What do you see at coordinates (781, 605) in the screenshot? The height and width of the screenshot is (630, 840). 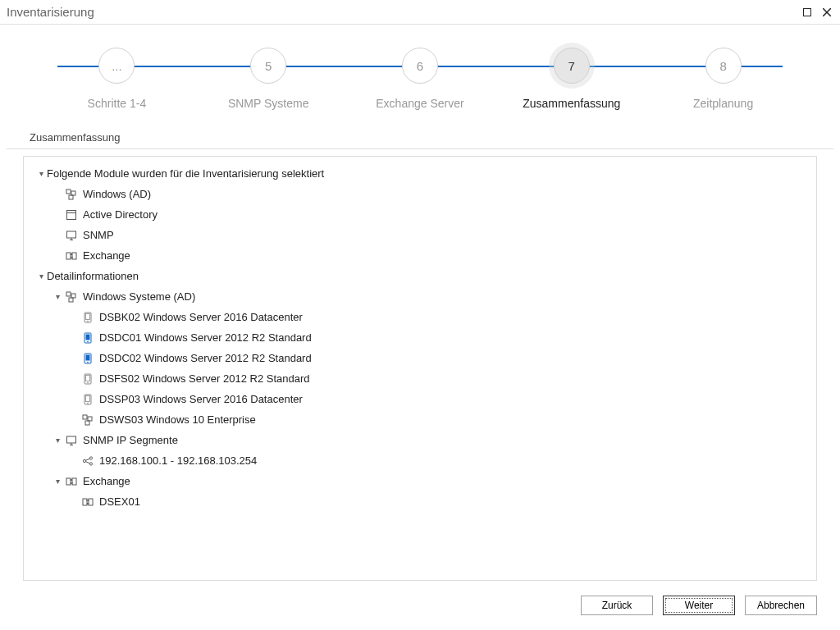 I see `cancel-button: Abbrechen` at bounding box center [781, 605].